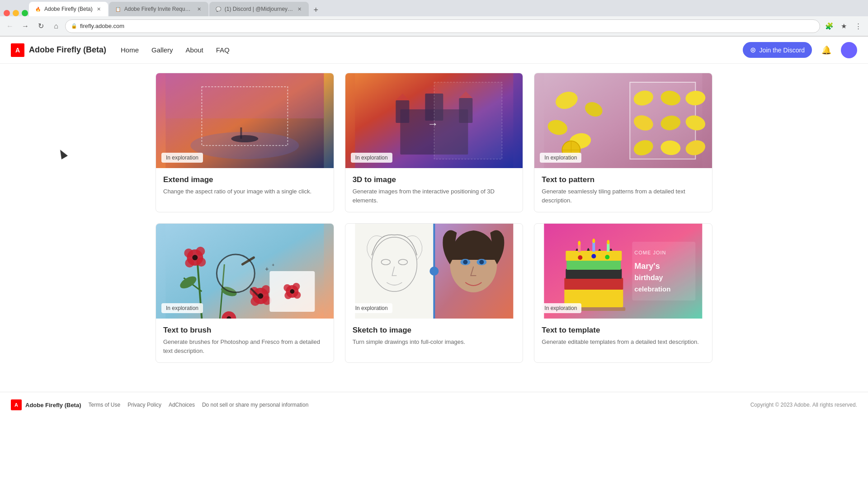 This screenshot has width=868, height=488. What do you see at coordinates (651, 253) in the screenshot?
I see `svg-text: COME JOIN` at bounding box center [651, 253].